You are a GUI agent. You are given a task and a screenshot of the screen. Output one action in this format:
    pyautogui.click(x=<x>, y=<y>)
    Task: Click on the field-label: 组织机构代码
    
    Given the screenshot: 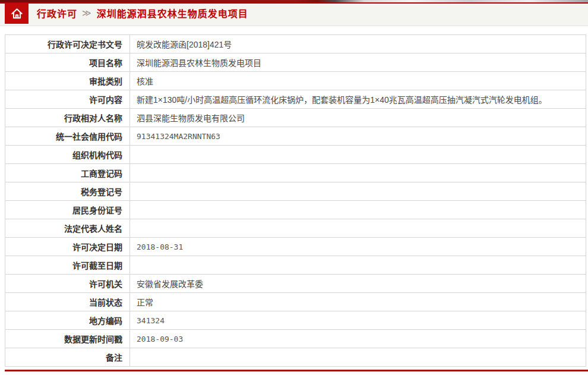 What is the action you would take?
    pyautogui.click(x=68, y=155)
    